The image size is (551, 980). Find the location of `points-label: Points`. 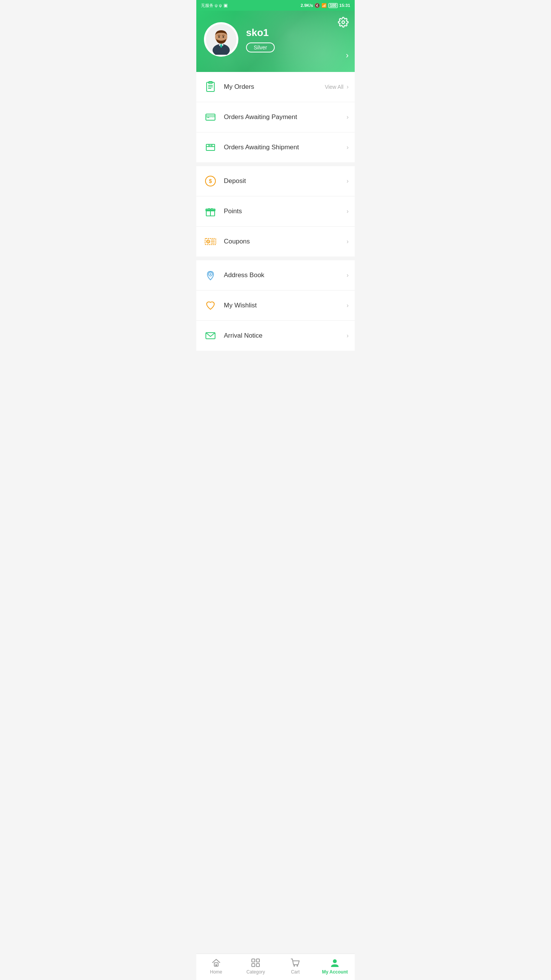

points-label: Points is located at coordinates (285, 211).